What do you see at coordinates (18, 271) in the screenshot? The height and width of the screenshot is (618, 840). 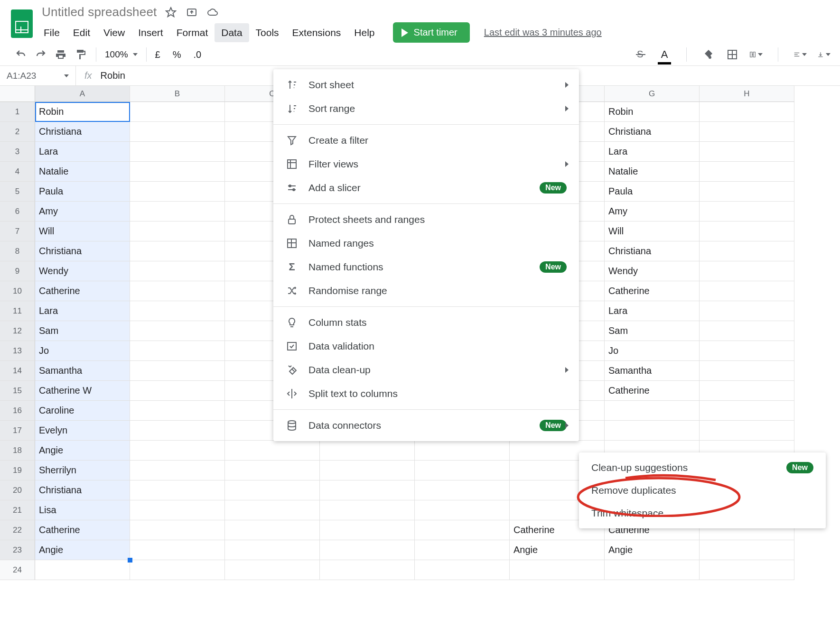 I see `row-header: 9` at bounding box center [18, 271].